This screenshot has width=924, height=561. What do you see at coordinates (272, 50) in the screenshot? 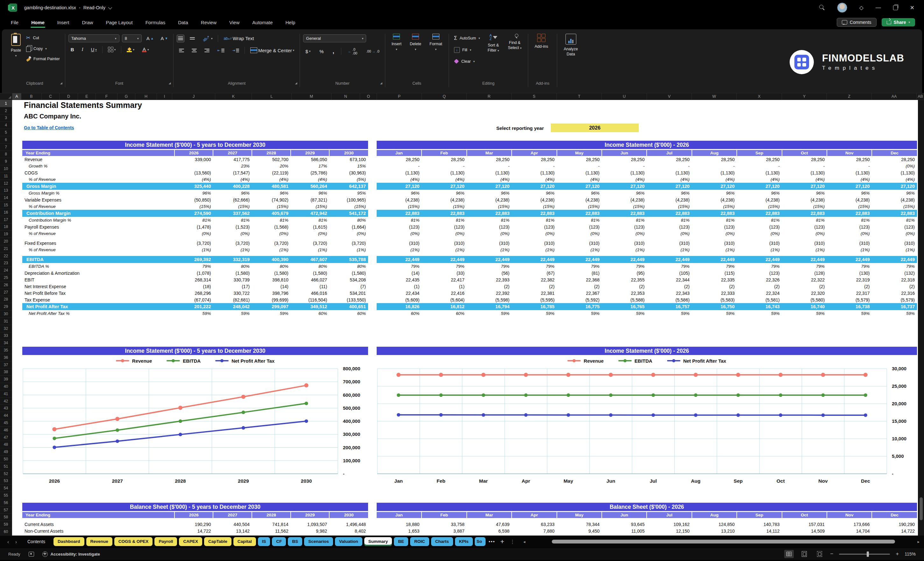
I see `merge-center-button: Merge & Center▾` at bounding box center [272, 50].